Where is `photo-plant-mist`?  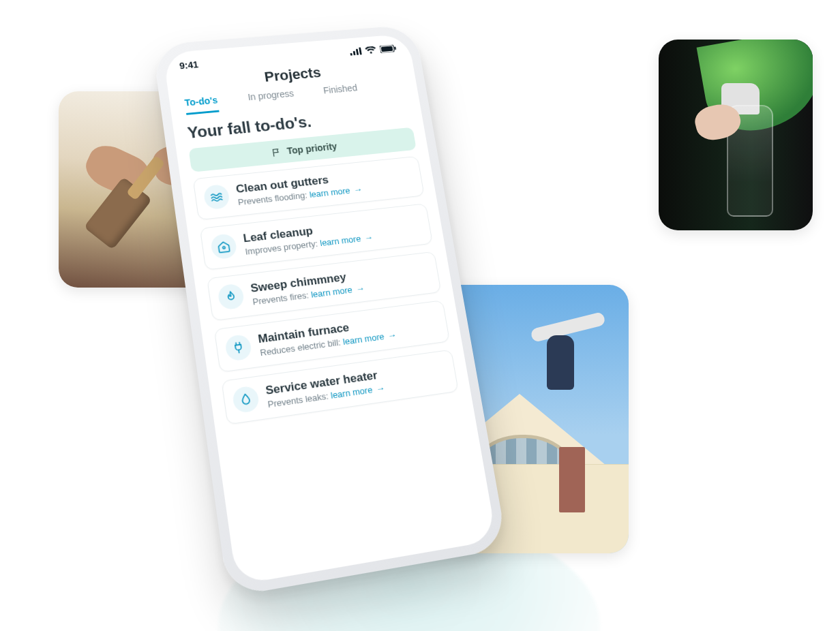
photo-plant-mist is located at coordinates (736, 135).